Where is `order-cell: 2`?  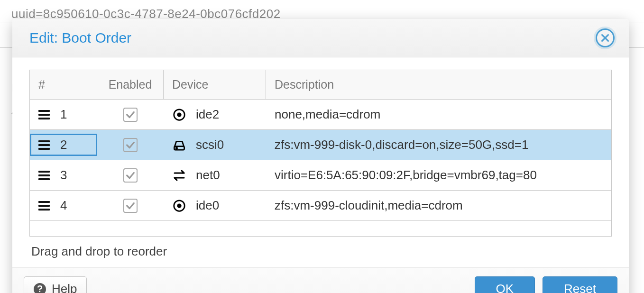 order-cell: 2 is located at coordinates (64, 145).